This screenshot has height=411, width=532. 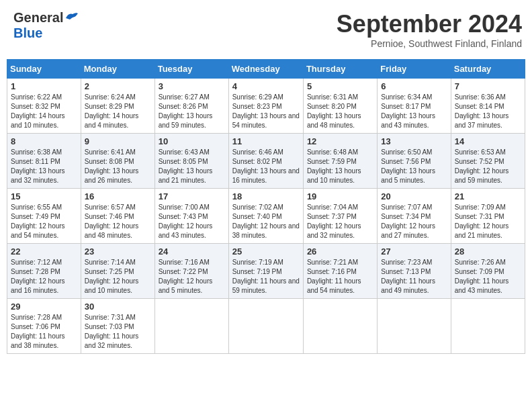 I want to click on sunset: Sunset: 7:16 PM, so click(x=332, y=271).